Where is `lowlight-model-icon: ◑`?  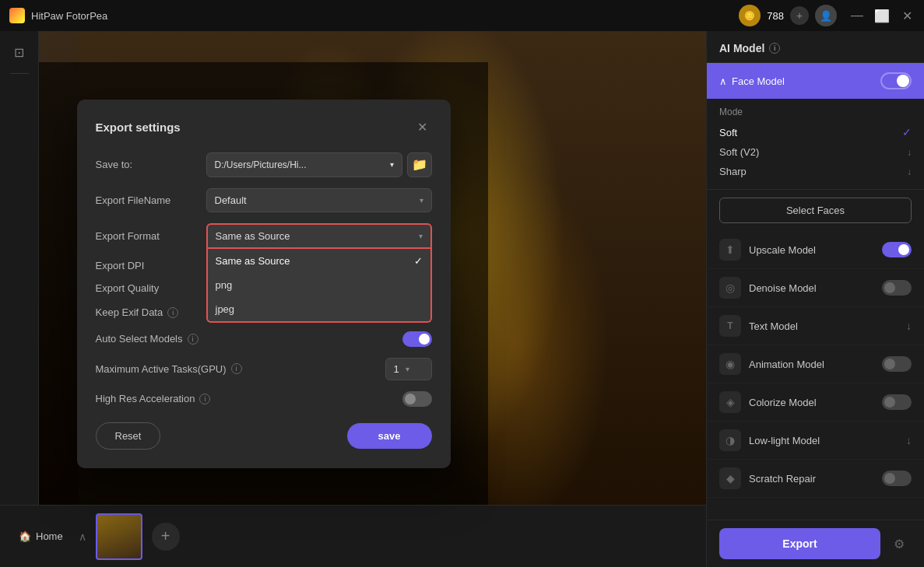 lowlight-model-icon: ◑ is located at coordinates (730, 440).